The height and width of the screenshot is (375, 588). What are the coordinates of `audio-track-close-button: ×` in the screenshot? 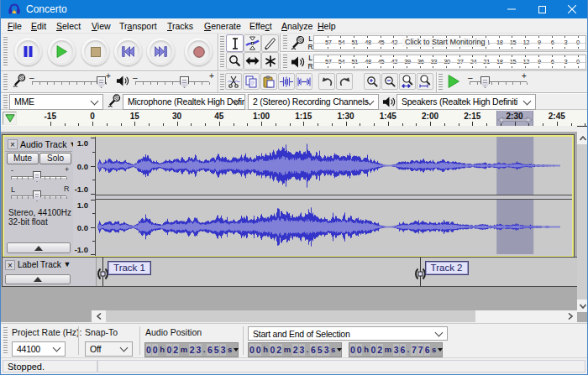 It's located at (13, 144).